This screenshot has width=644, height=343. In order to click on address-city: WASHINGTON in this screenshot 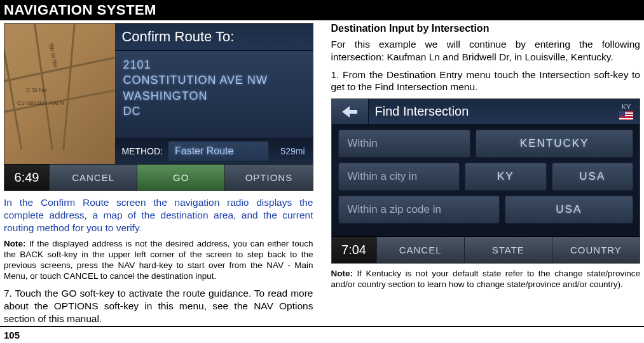, I will do `click(214, 96)`.